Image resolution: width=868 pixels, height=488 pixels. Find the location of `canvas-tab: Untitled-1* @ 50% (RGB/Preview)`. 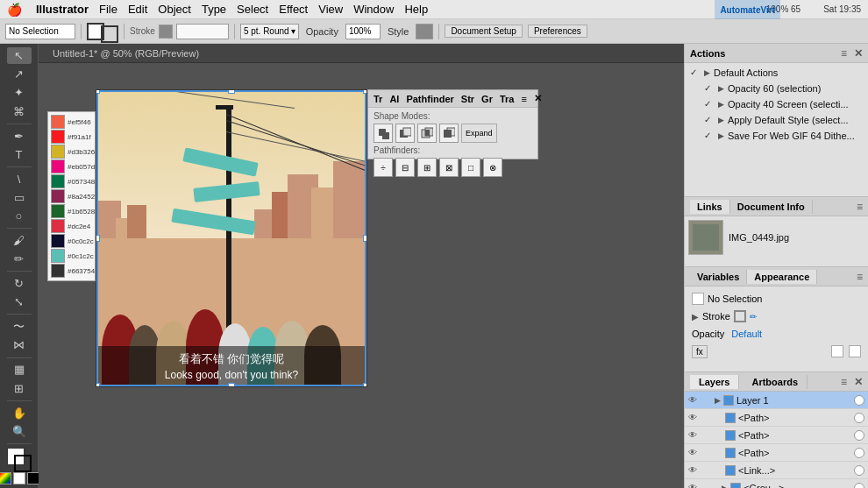

canvas-tab: Untitled-1* @ 50% (RGB/Preview) is located at coordinates (126, 53).